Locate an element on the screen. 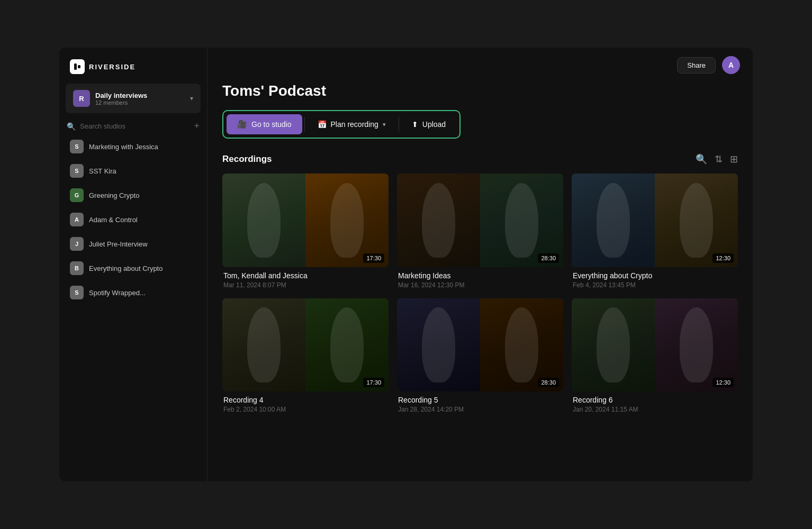 The width and height of the screenshot is (812, 529). action-toolbar: 🎥 Go to studio 📅 Plan recording ▾ ⬆ Uplo… is located at coordinates (341, 124).